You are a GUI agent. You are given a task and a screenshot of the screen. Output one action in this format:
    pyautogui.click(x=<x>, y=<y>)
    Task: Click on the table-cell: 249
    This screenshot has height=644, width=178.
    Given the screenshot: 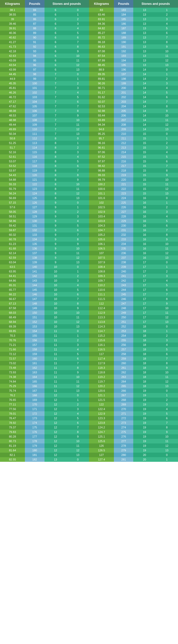 What is the action you would take?
    pyautogui.click(x=124, y=313)
    